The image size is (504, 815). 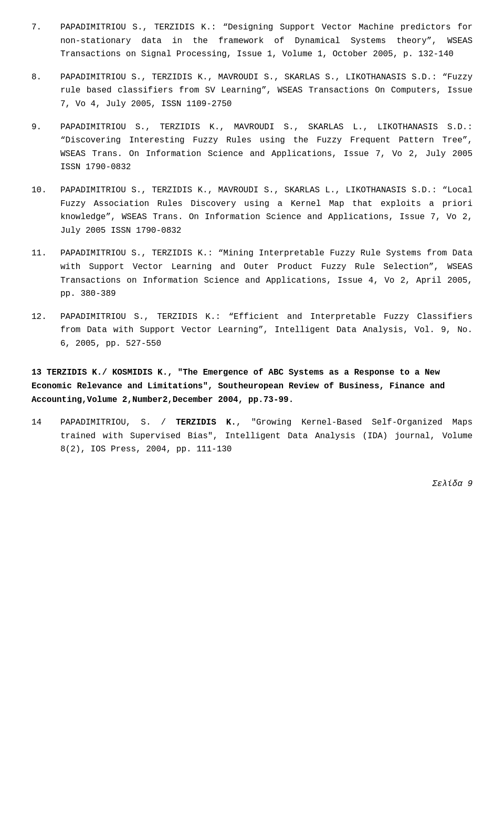 What do you see at coordinates (46, 148) in the screenshot?
I see `entry-number-9: 9.` at bounding box center [46, 148].